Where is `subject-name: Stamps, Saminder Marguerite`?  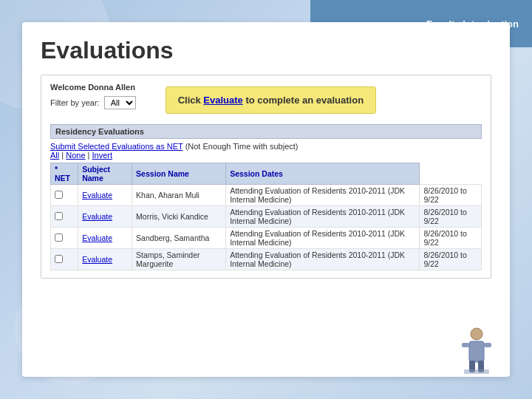
subject-name: Stamps, Saminder Marguerite is located at coordinates (179, 260).